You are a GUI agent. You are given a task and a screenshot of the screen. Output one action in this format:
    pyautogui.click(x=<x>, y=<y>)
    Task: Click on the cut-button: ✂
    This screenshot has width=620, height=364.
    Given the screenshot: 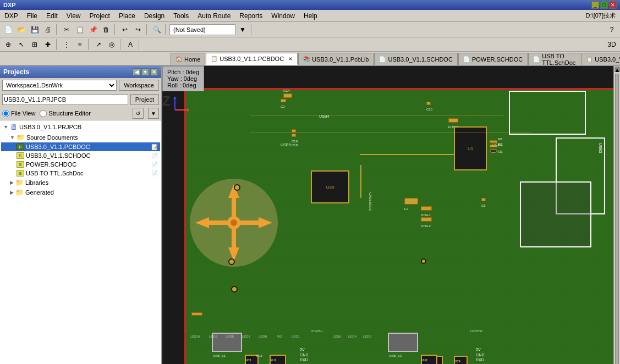 What is the action you would take?
    pyautogui.click(x=67, y=30)
    